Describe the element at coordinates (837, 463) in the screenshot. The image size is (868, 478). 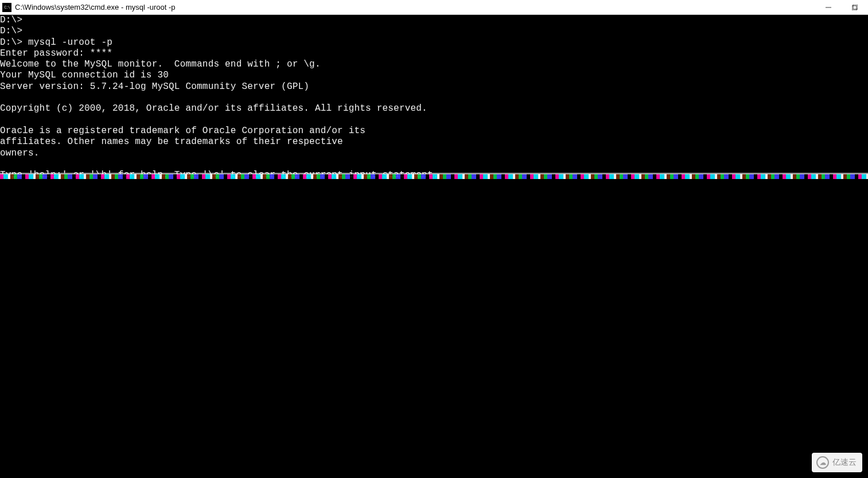
I see `watermark-badge: ☁ 亿速云` at that location.